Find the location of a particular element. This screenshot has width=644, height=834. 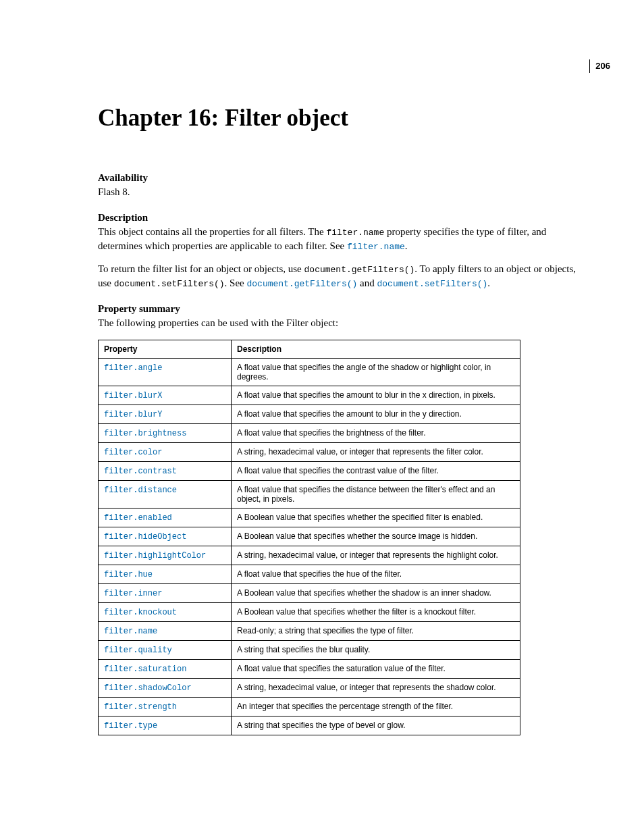

table-row: filter.saturationA float value that spec… is located at coordinates (309, 669).